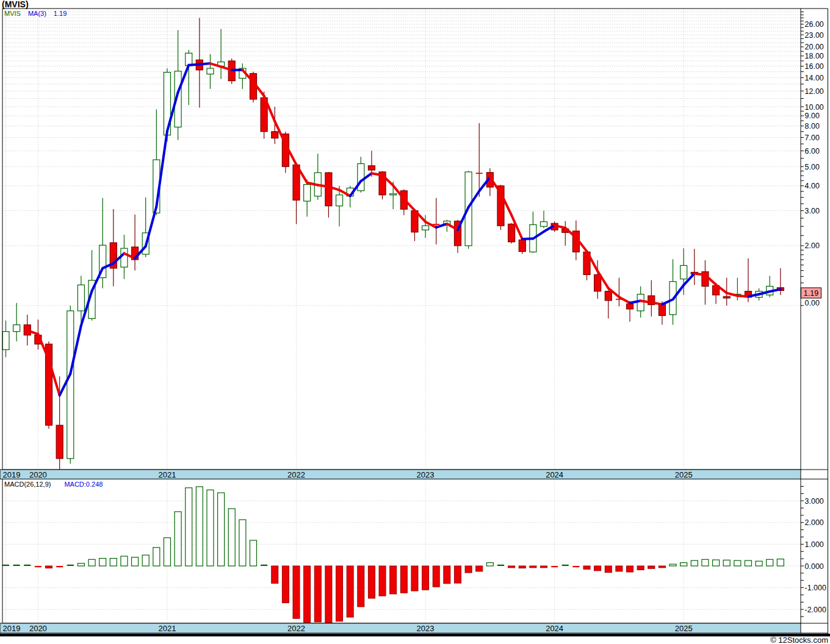  I want to click on svg-text: 2021, so click(167, 628).